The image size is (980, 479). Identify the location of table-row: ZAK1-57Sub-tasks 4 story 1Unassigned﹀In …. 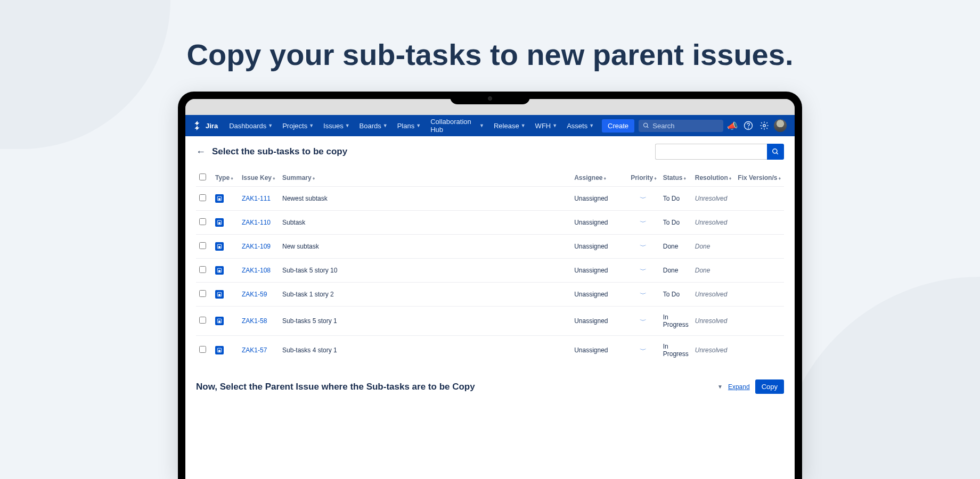
(490, 350).